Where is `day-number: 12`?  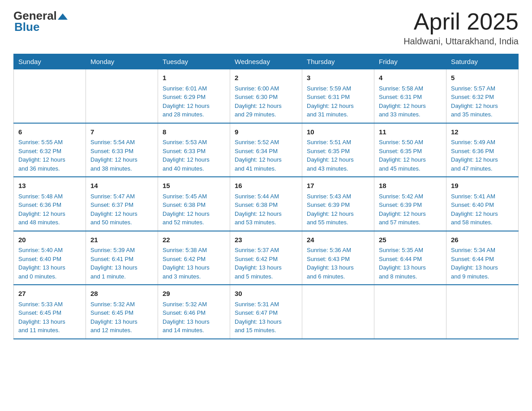
day-number: 12 is located at coordinates (482, 133).